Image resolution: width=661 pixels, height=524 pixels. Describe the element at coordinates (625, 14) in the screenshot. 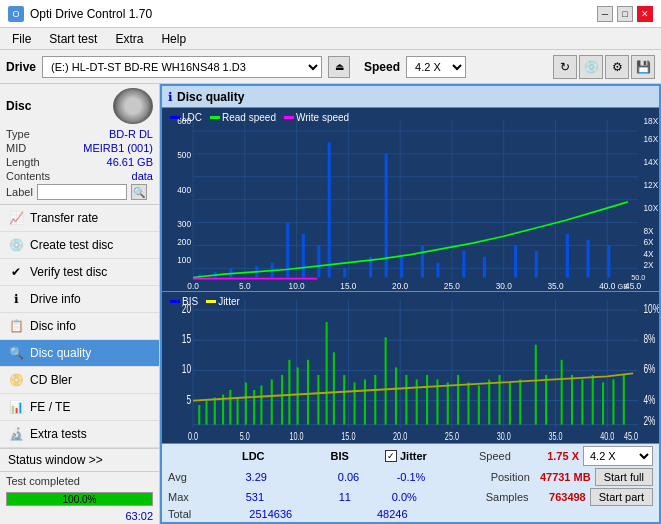

I see `maximize-button: □` at that location.